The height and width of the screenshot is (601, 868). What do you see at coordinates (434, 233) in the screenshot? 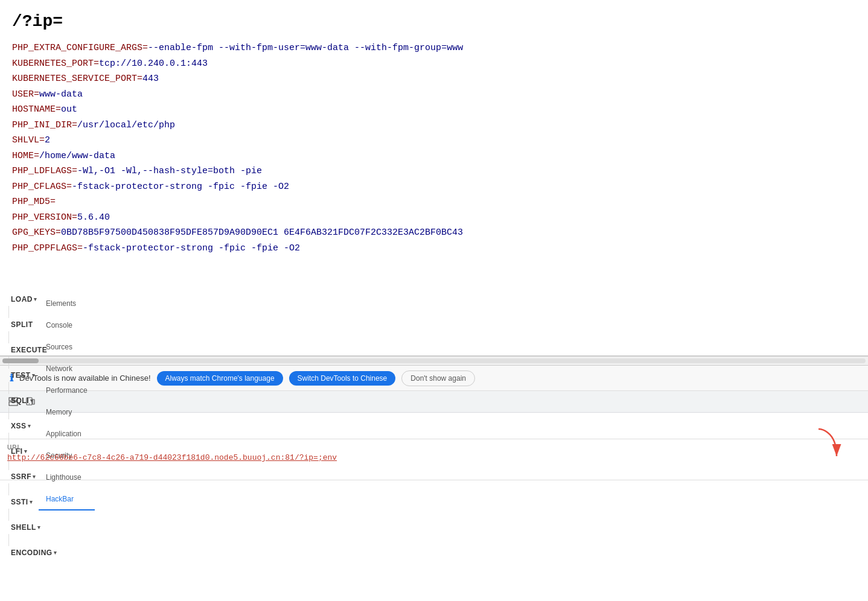
I see `env-line: GPG_KEYS=0BD78B5F97500D450838F95DFE857D9…` at bounding box center [434, 233].